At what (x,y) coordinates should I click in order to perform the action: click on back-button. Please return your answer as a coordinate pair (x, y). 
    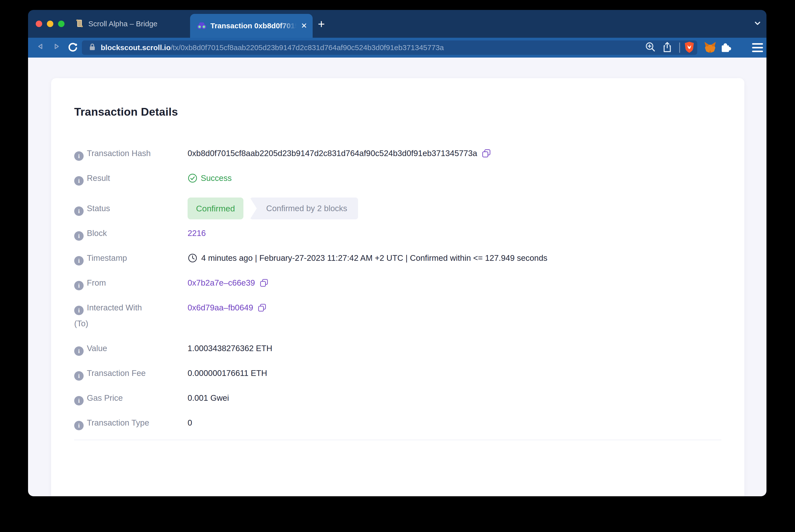
    Looking at the image, I should click on (41, 48).